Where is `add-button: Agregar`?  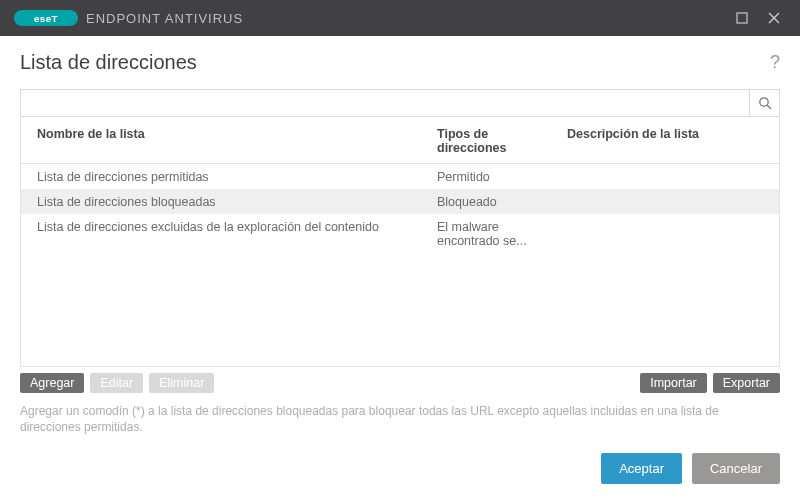 add-button: Agregar is located at coordinates (52, 383).